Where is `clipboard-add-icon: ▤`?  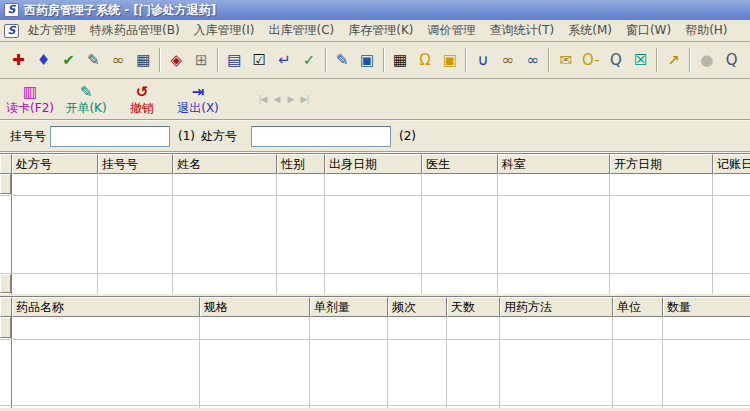 clipboard-add-icon: ▤ is located at coordinates (234, 60).